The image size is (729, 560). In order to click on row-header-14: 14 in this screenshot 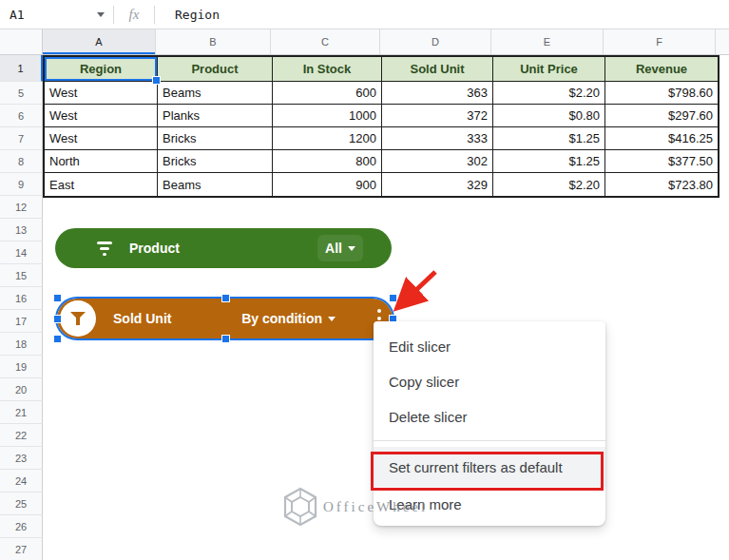, I will do `click(21, 253)`.